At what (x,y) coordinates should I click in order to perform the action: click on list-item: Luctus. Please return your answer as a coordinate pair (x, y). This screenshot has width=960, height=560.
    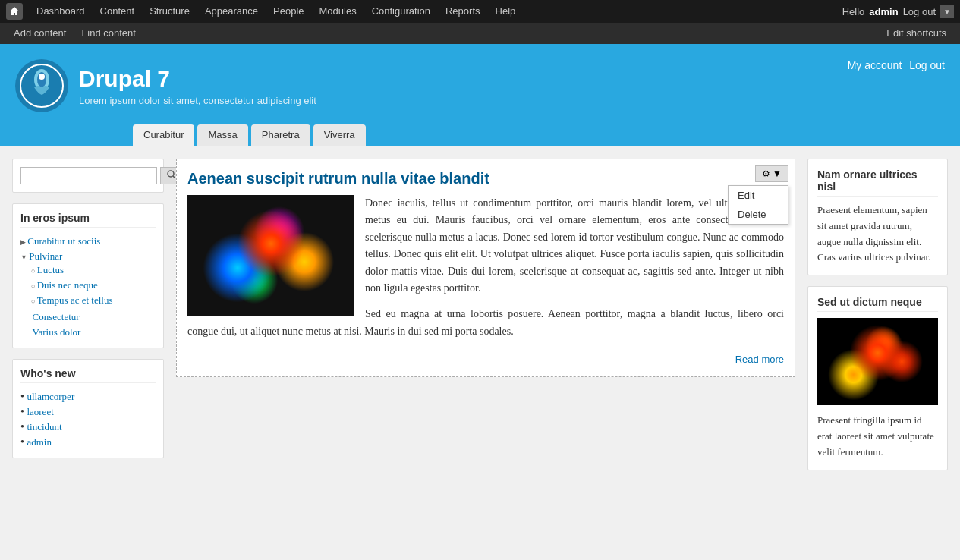
    Looking at the image, I should click on (93, 270).